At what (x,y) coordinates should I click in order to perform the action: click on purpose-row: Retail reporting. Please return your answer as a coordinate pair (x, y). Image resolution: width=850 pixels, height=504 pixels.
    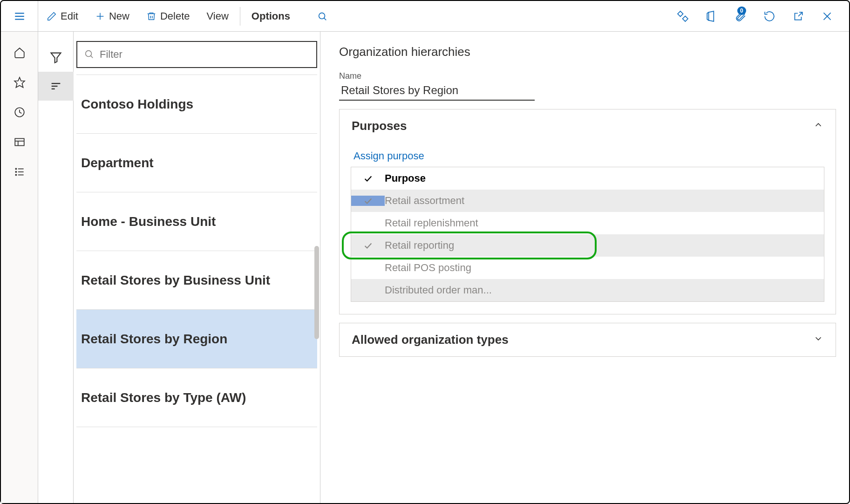
    Looking at the image, I should click on (588, 245).